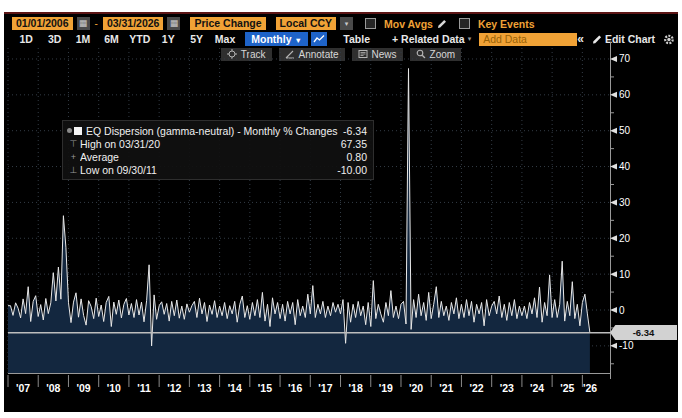  I want to click on svg-text: '09, so click(83, 388).